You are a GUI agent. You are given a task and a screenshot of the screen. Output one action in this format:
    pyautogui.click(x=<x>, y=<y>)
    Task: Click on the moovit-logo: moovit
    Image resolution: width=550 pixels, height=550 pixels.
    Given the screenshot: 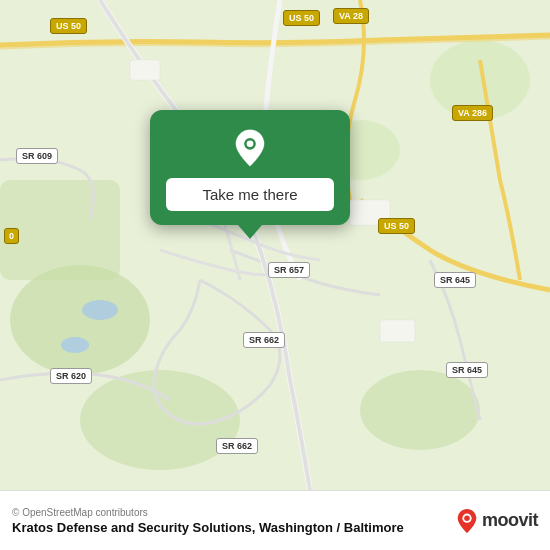 What is the action you would take?
    pyautogui.click(x=497, y=521)
    